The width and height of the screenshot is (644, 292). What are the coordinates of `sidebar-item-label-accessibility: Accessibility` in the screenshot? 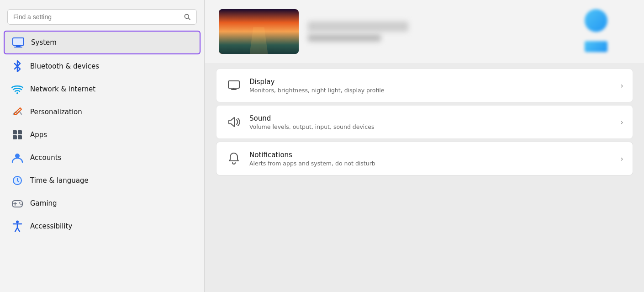 It's located at (51, 226).